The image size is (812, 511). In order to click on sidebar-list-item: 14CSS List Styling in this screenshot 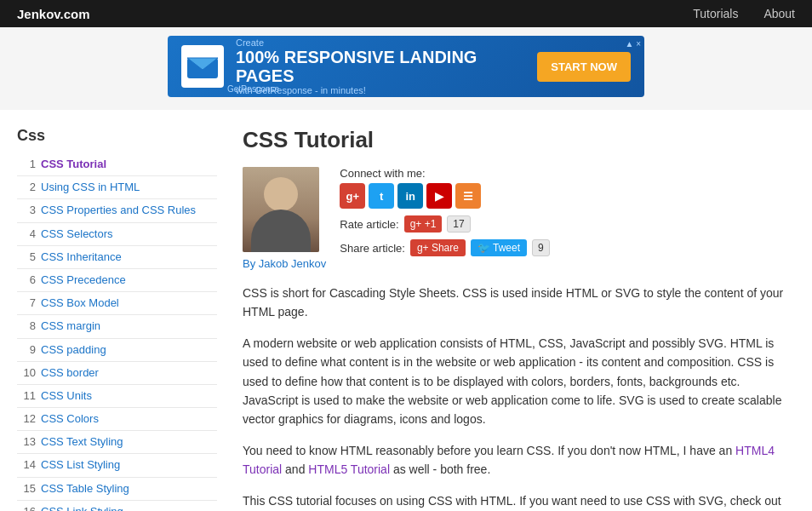, I will do `click(117, 465)`.